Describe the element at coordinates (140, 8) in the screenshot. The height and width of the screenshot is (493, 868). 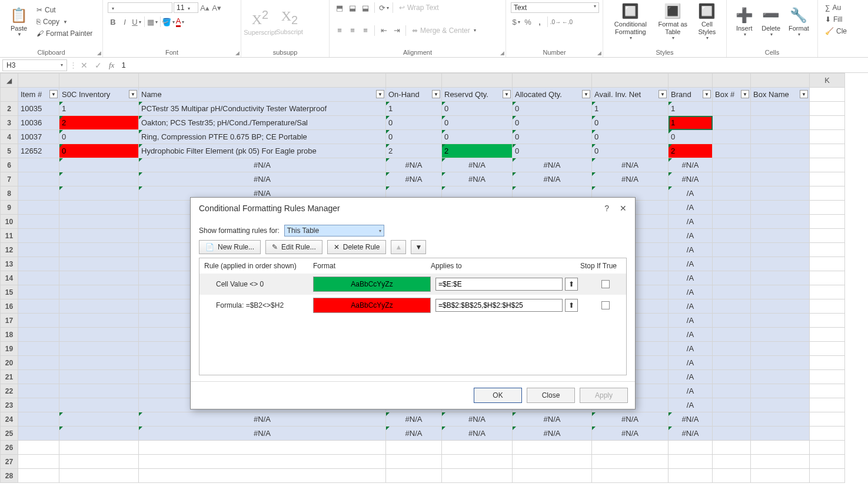
I see `font-name-combo: ▾` at that location.